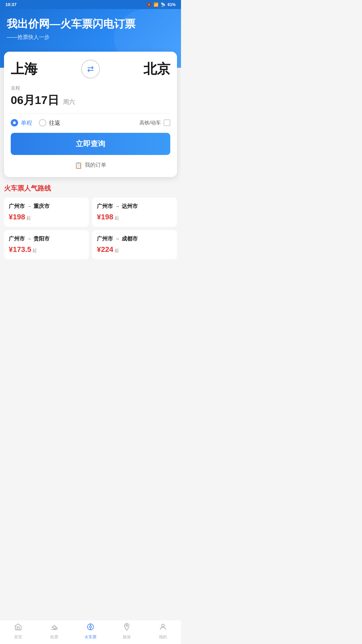 The width and height of the screenshot is (362, 644). Describe the element at coordinates (42, 207) in the screenshot. I see `route-to: 重庆市` at that location.